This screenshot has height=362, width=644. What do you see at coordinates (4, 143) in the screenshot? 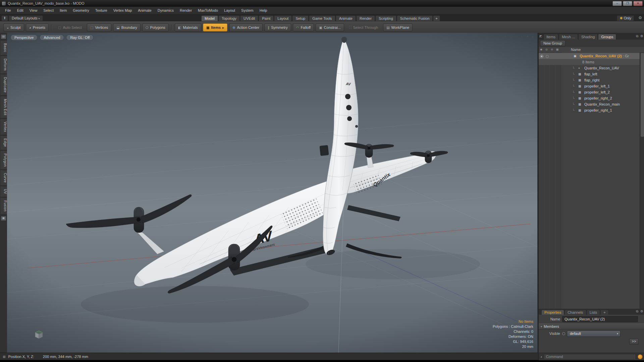
I see `left-tab-edge: Edge` at bounding box center [4, 143].